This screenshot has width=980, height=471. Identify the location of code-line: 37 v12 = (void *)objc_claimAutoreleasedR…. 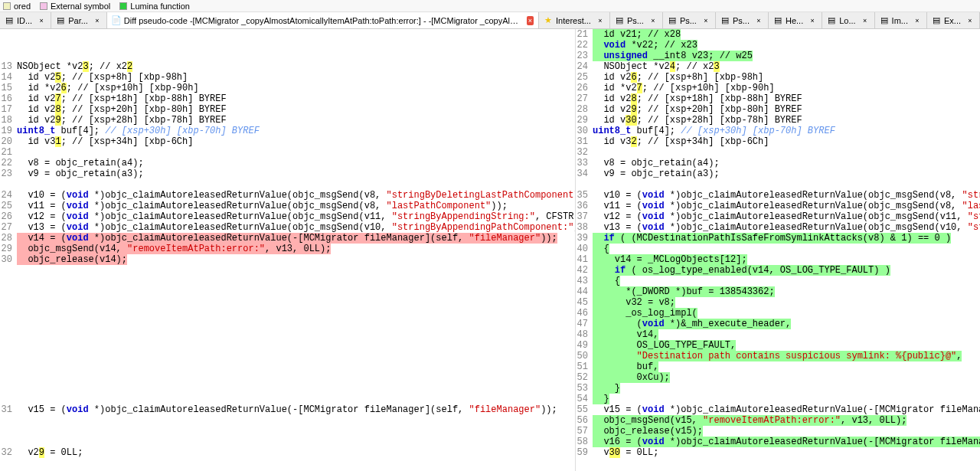
(778, 217).